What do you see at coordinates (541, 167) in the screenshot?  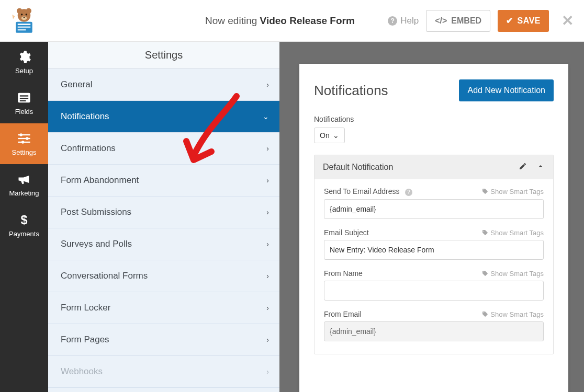 I see `chevron-up-icon` at bounding box center [541, 167].